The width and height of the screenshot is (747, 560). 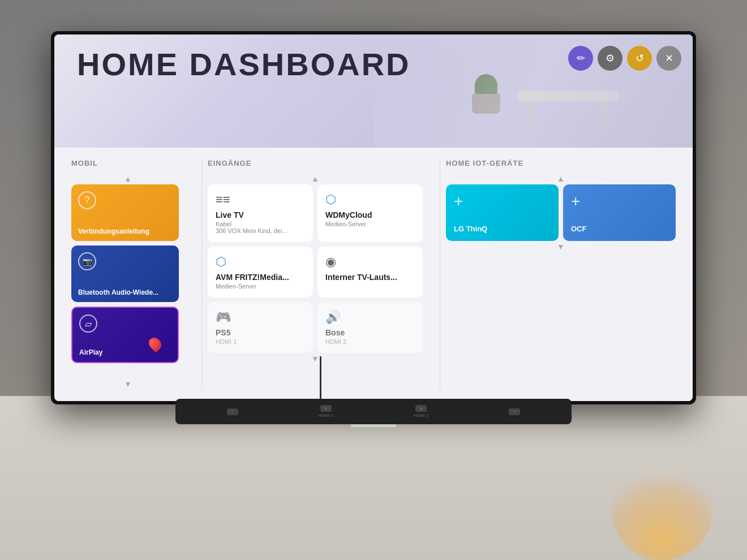 I want to click on eingang-wdmycloud: ⬡ WDMyCloud Medien-Server, so click(x=370, y=213).